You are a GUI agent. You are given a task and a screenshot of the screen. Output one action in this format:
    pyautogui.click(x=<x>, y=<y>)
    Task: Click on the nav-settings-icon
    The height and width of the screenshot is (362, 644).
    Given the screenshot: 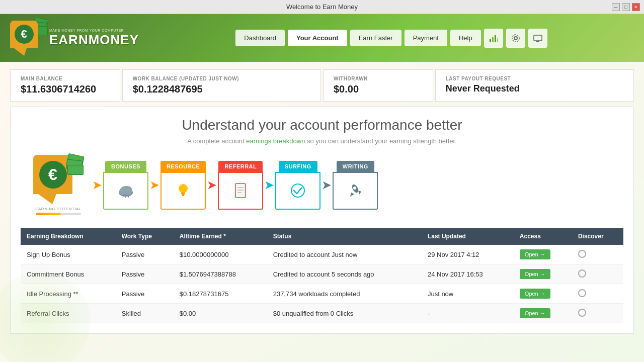 What is the action you would take?
    pyautogui.click(x=516, y=38)
    